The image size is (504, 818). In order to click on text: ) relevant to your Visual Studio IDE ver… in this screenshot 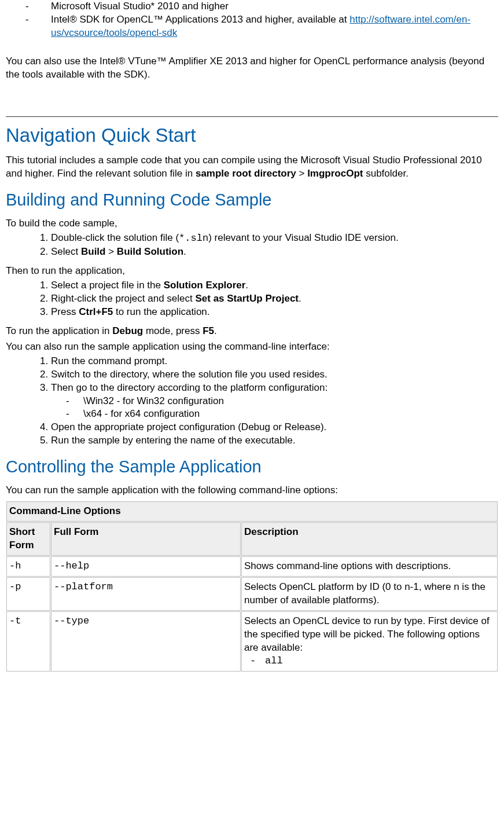, I will do `click(303, 237)`.